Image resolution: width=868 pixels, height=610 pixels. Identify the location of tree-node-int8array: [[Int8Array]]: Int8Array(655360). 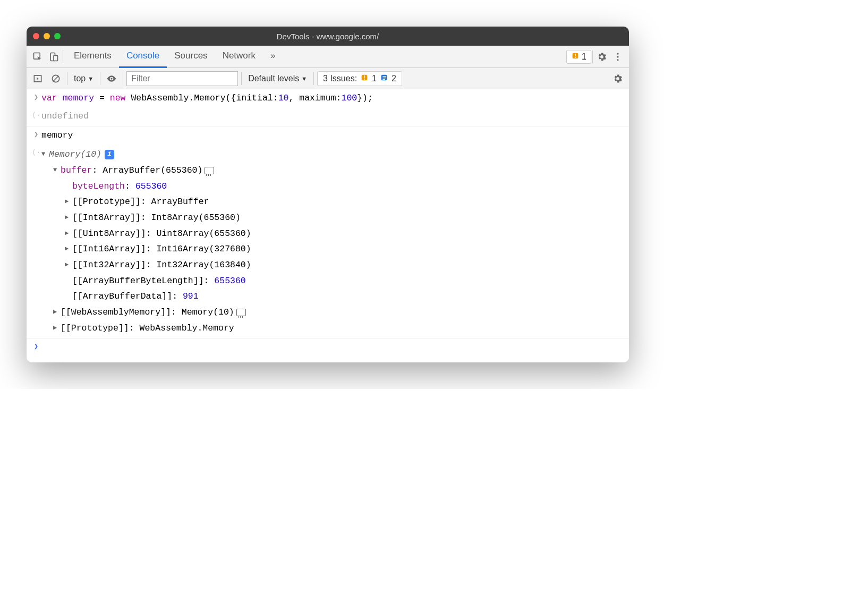
(333, 218).